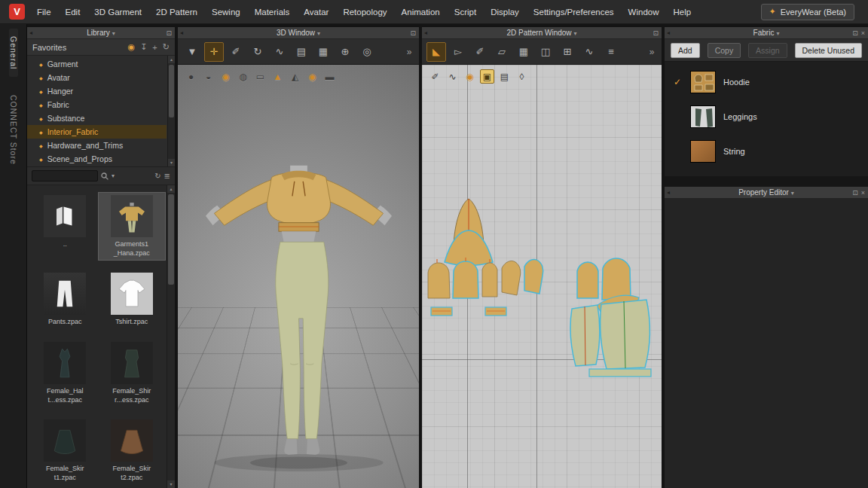  I want to click on trace-tool-icon: ◫, so click(546, 52).